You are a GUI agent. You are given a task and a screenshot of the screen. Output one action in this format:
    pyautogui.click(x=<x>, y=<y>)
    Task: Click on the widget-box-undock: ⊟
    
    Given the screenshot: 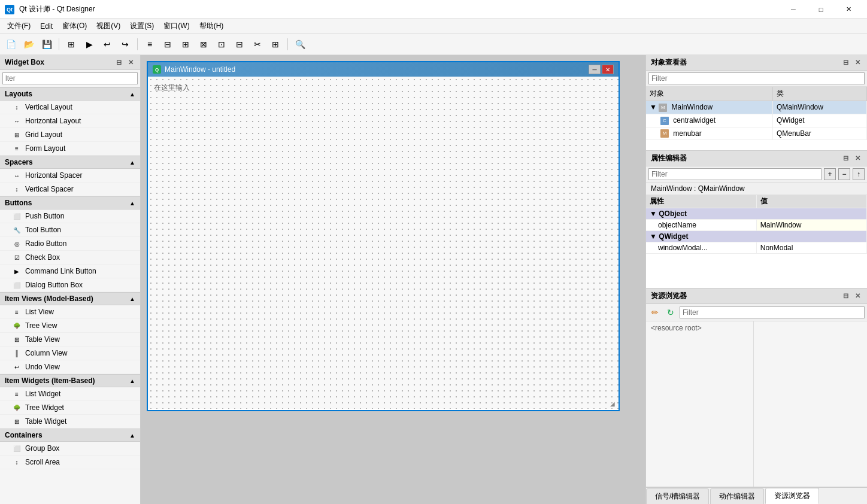 What is the action you would take?
    pyautogui.click(x=119, y=62)
    